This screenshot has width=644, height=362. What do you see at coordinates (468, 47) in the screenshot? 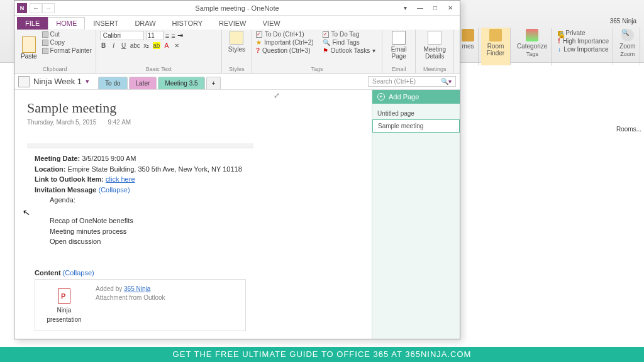
I see `outlook-names-group: mes` at bounding box center [468, 47].